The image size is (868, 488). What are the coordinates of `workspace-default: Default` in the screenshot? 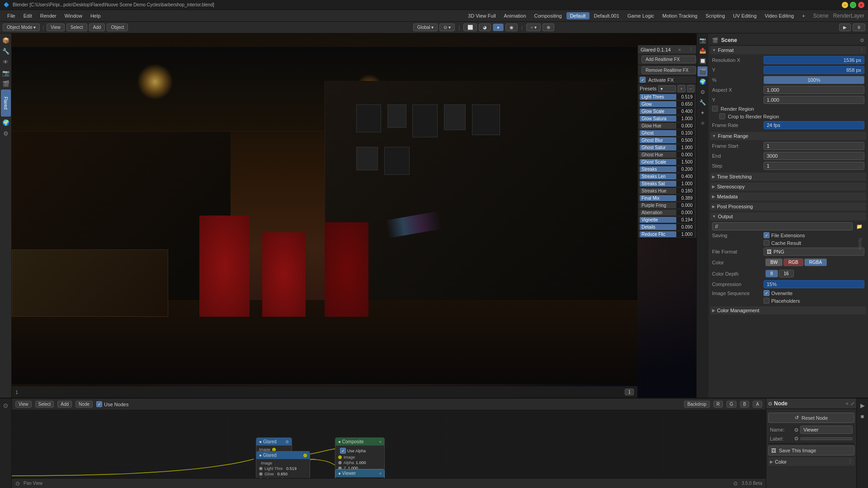 It's located at (578, 16).